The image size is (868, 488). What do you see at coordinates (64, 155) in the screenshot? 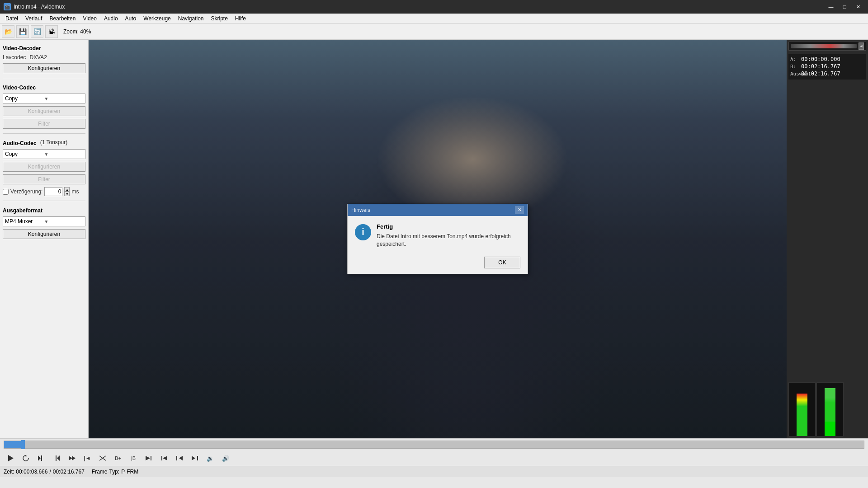
I see `audio-codec-arrow: ▼` at bounding box center [64, 155].